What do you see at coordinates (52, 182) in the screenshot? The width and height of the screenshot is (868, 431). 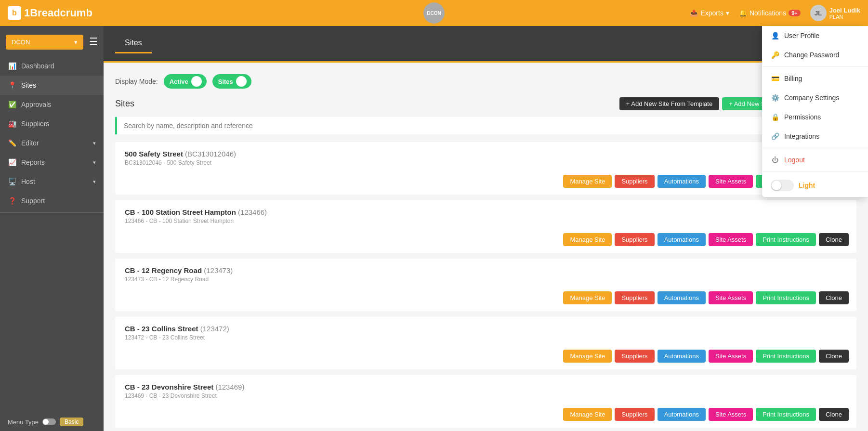 I see `sidebar-item-host: 🖥️ Host ▾` at bounding box center [52, 182].